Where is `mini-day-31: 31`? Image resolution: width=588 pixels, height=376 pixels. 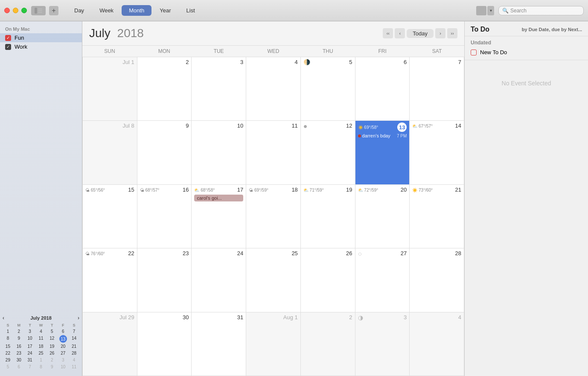
mini-day-31: 31 is located at coordinates (30, 360).